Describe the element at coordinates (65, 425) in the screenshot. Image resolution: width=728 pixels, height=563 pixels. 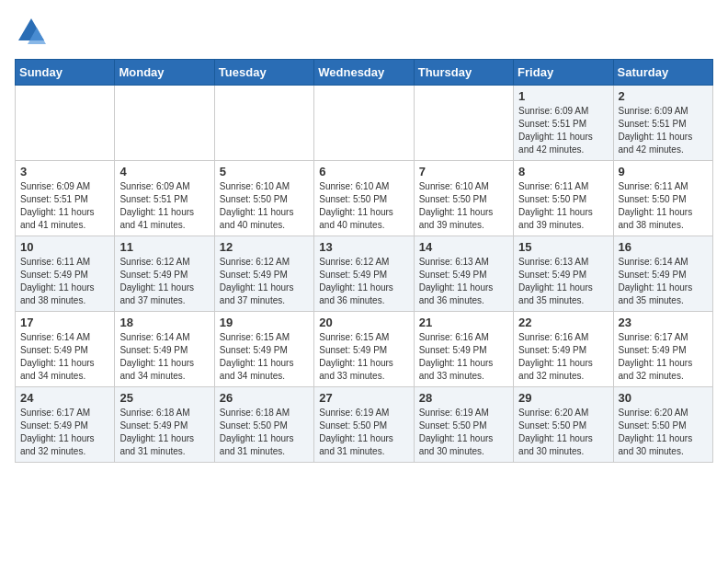
I see `calendar-cell: 24Sunrise: 6:17 AM Sunset: 5:49 PM Dayli…` at that location.